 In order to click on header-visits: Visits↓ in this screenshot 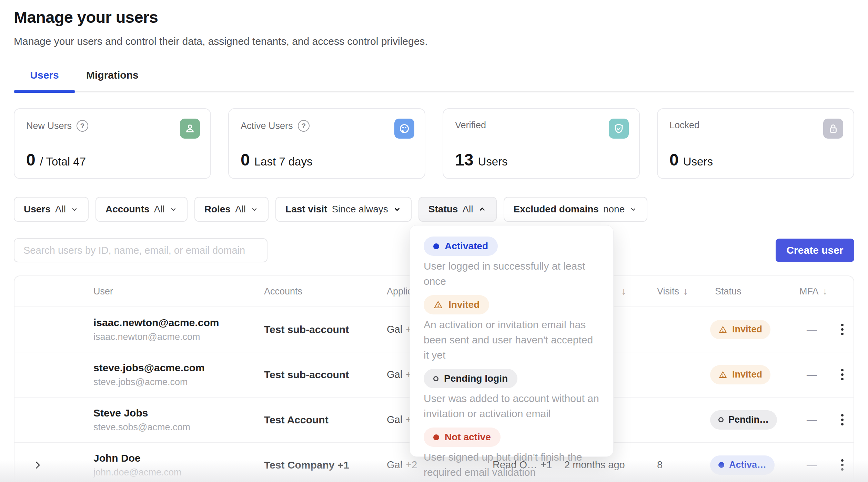, I will do `click(674, 292)`.